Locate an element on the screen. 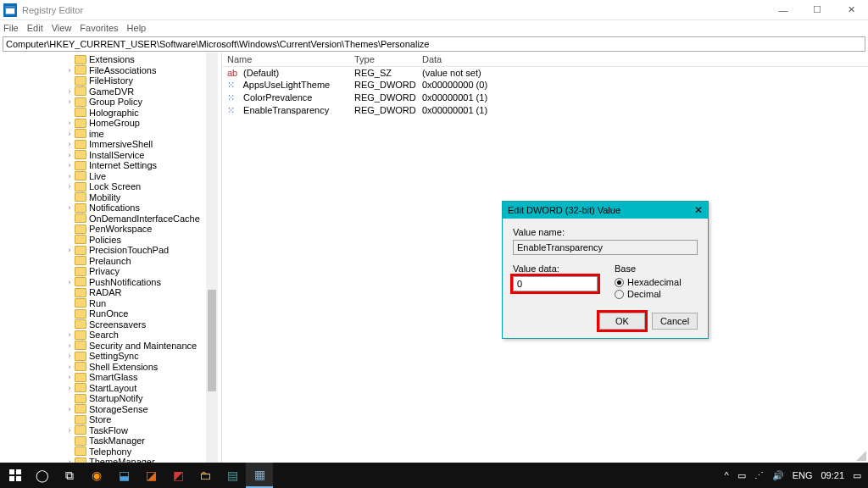 The height and width of the screenshot is (488, 868). tray-clock: 09:21 is located at coordinates (832, 476).